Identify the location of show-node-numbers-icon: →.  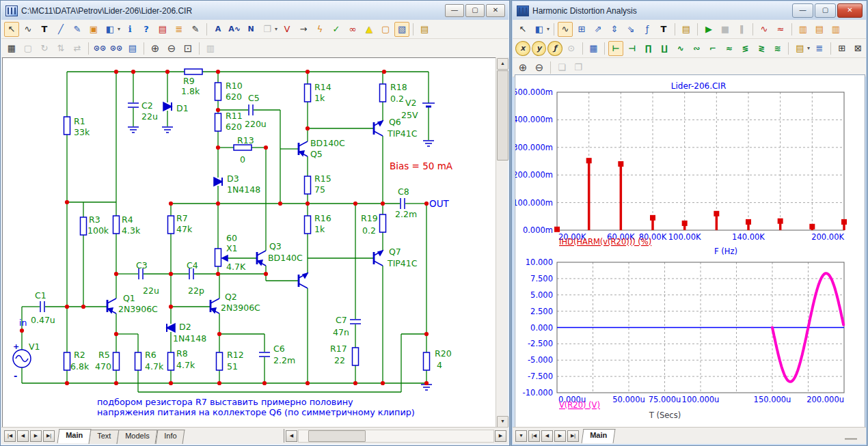
(303, 29).